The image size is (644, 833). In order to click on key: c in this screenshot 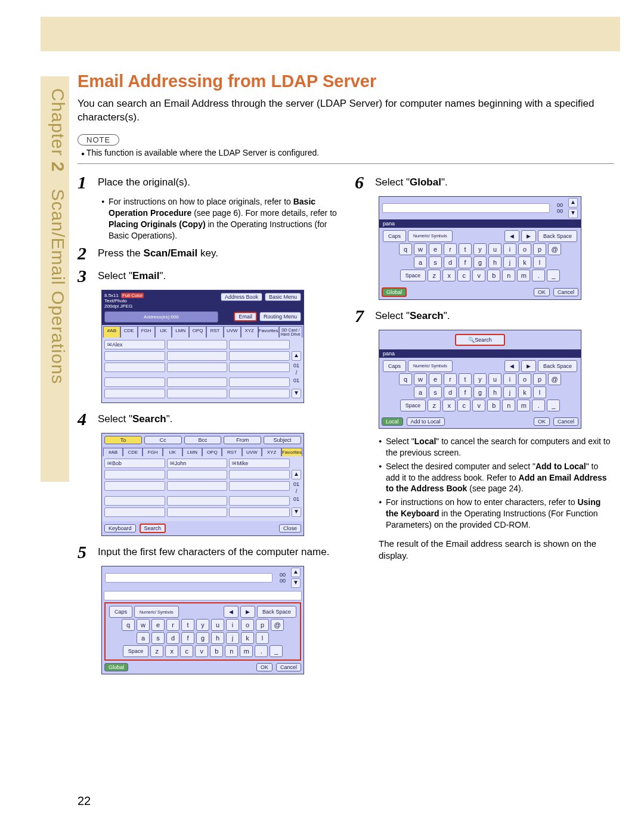, I will do `click(187, 651)`.